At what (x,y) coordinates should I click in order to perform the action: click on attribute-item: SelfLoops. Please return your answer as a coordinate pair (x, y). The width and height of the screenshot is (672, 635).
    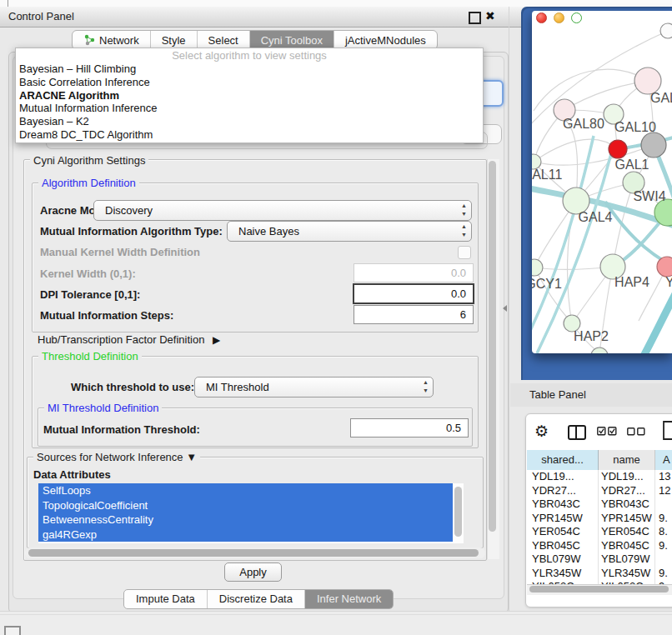
    Looking at the image, I should click on (245, 491).